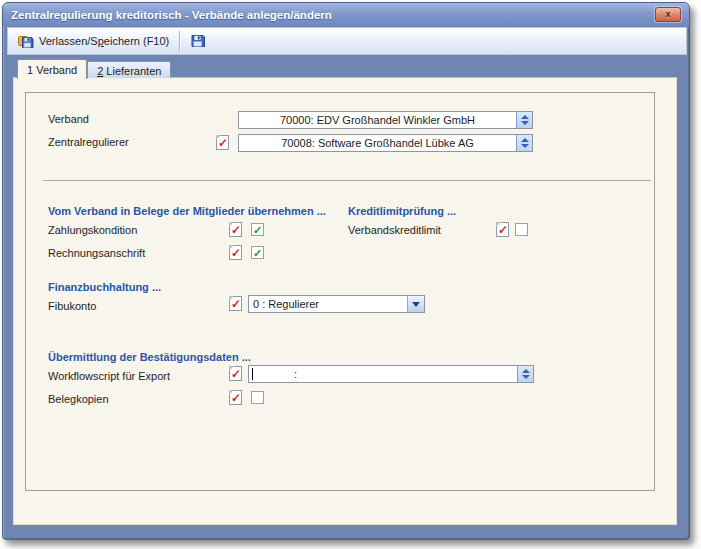 The image size is (701, 549). Describe the element at coordinates (502, 230) in the screenshot. I see `verbandskreditlimit-toggle-icon` at that location.